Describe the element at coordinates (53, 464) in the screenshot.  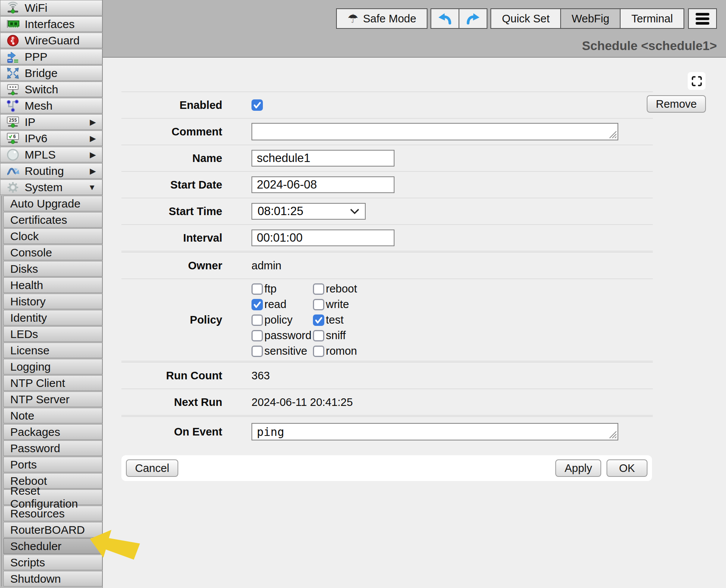
I see `sidebar-item-ports: Ports` at that location.